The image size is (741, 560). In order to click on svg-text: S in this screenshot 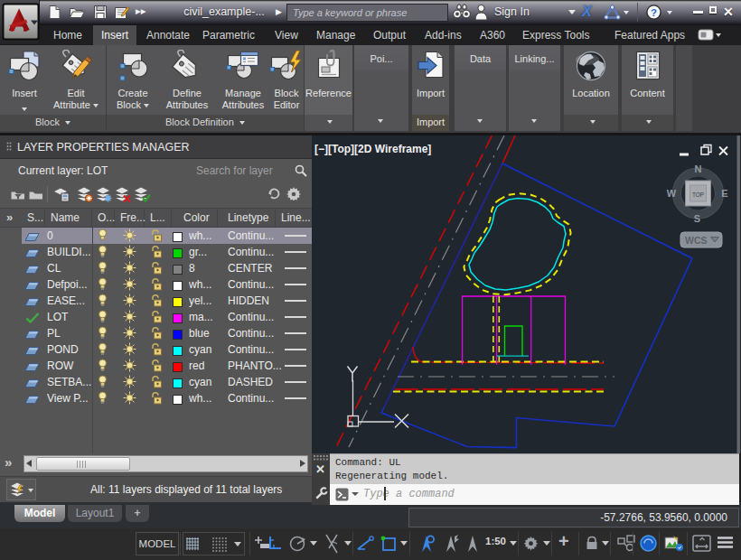, I will do `click(698, 219)`.